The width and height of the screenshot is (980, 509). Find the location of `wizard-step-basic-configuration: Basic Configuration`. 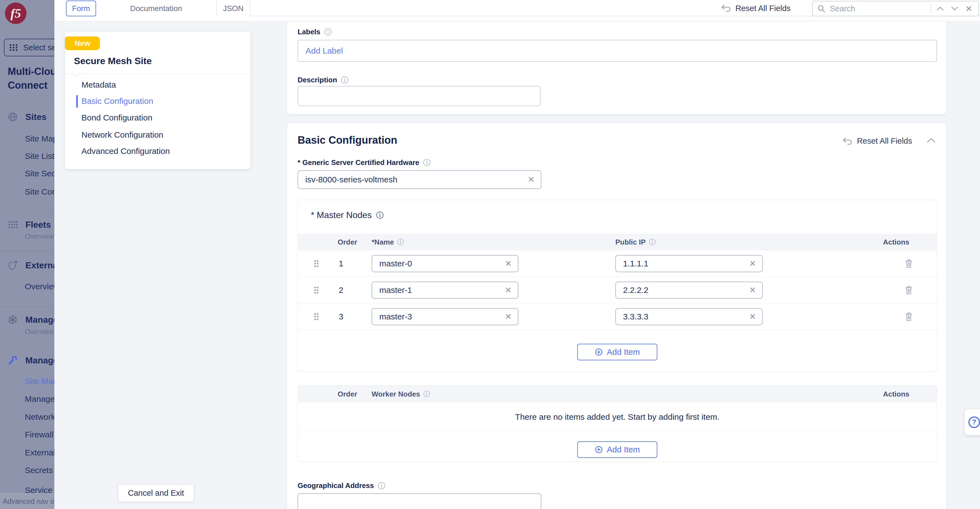

wizard-step-basic-configuration: Basic Configuration is located at coordinates (117, 101).